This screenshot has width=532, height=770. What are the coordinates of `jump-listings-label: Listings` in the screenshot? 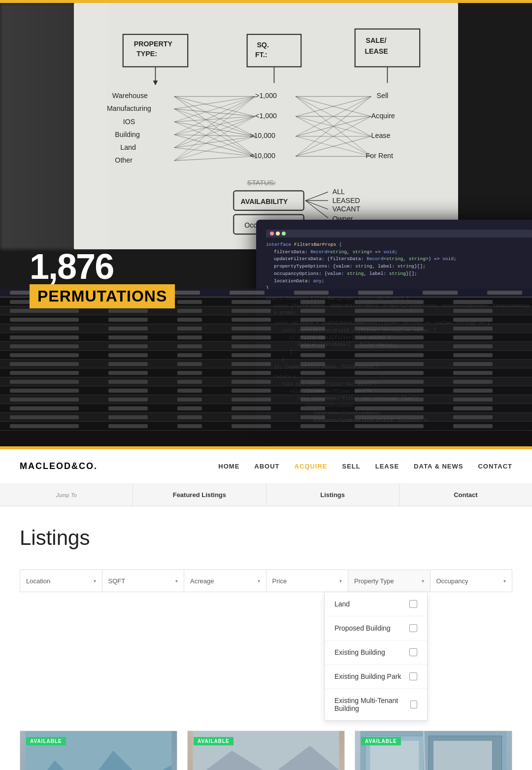 It's located at (332, 495).